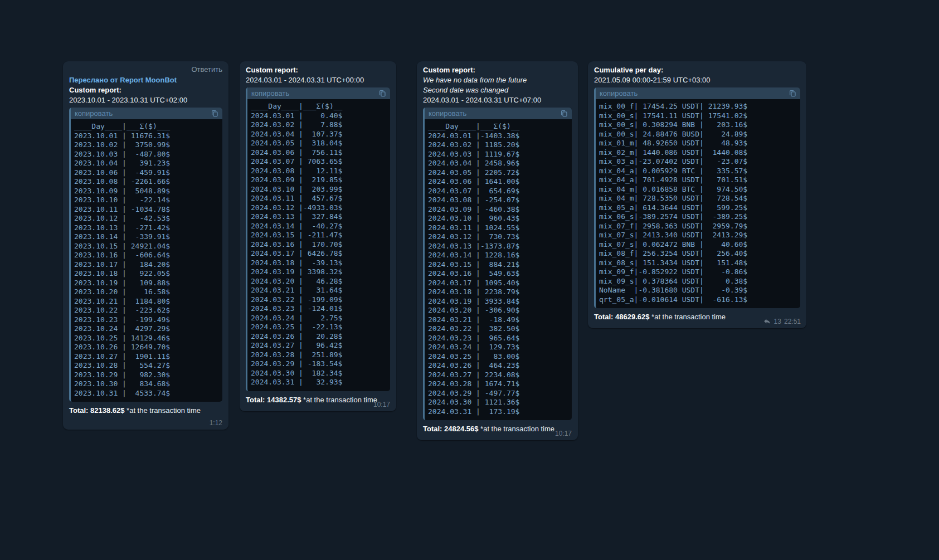 Image resolution: width=939 pixels, height=560 pixels. What do you see at coordinates (792, 322) in the screenshot?
I see `message-time: 22:51` at bounding box center [792, 322].